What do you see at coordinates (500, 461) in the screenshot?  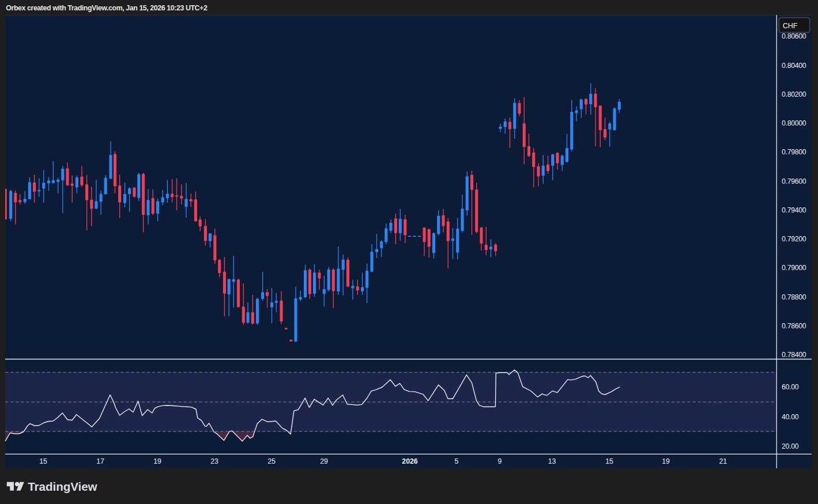 I see `svg-text: 9` at bounding box center [500, 461].